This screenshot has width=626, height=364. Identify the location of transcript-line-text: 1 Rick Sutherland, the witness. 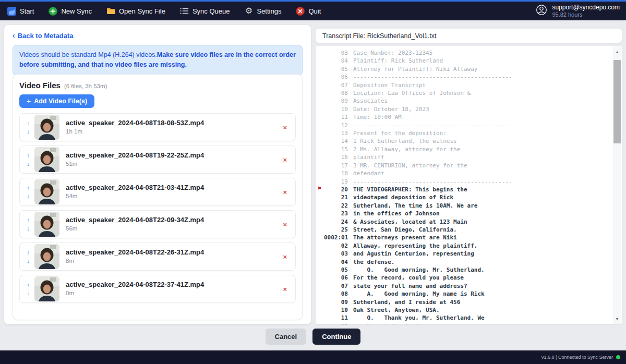
(405, 141).